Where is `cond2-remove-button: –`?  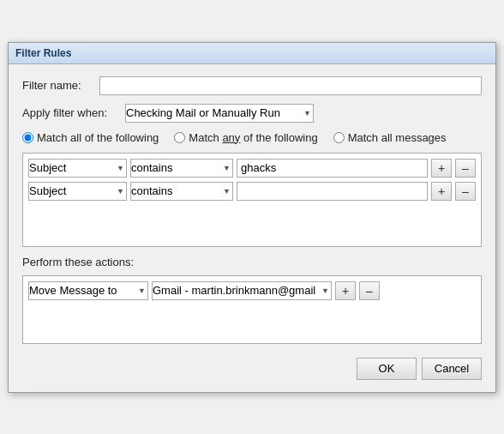
cond2-remove-button: – is located at coordinates (465, 191).